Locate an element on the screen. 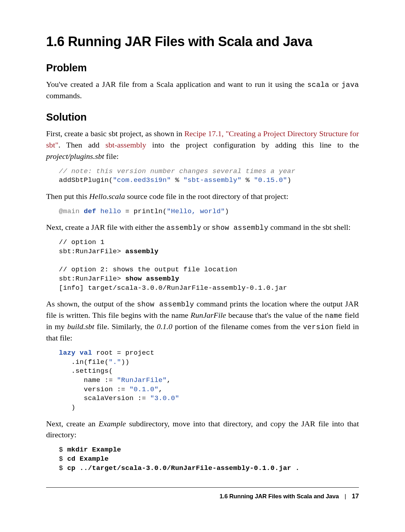 The image size is (405, 532). text: file: is located at coordinates (111, 156).